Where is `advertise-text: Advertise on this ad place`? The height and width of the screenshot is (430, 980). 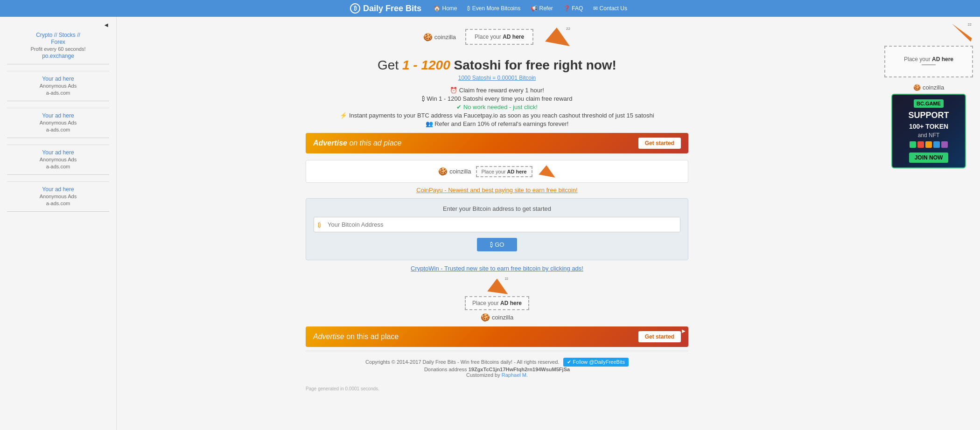
advertise-text: Advertise on this ad place is located at coordinates (357, 143).